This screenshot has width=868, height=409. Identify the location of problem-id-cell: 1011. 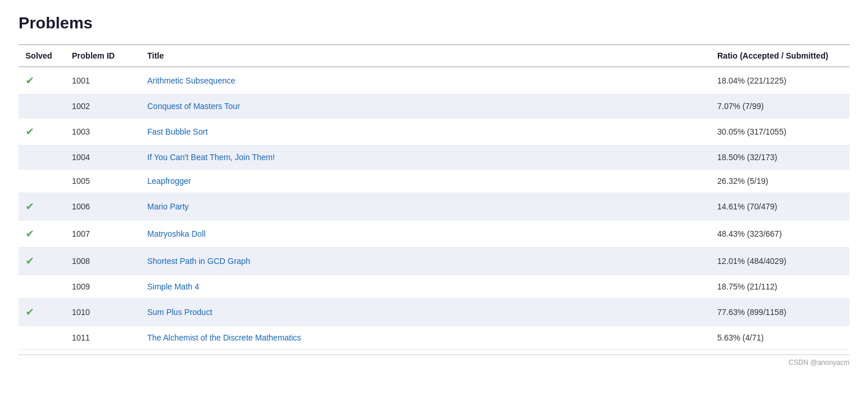
(103, 338).